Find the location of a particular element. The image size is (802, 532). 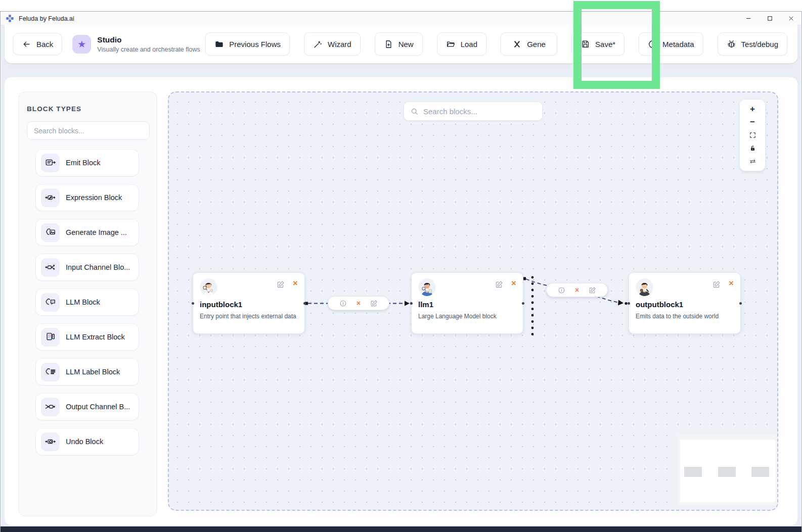

back-label: Back is located at coordinates (44, 44).